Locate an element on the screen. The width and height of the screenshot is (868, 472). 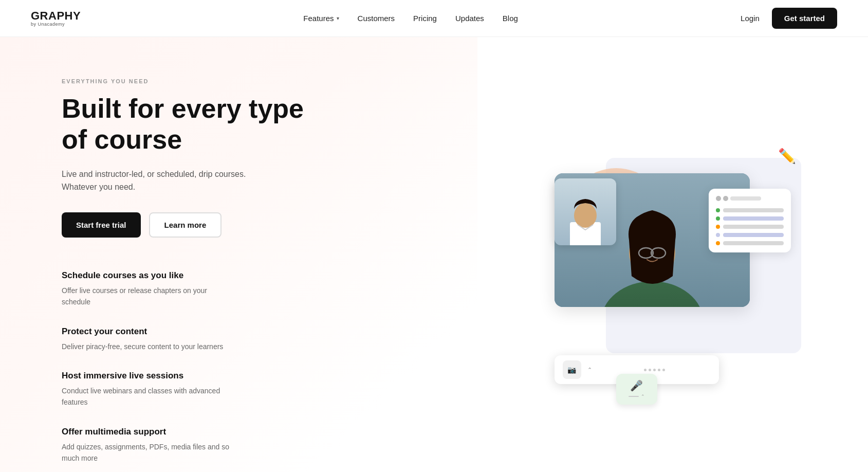
feature-desc-3: Add quizzes, assignments, PDFs, media fi… is located at coordinates (149, 452).